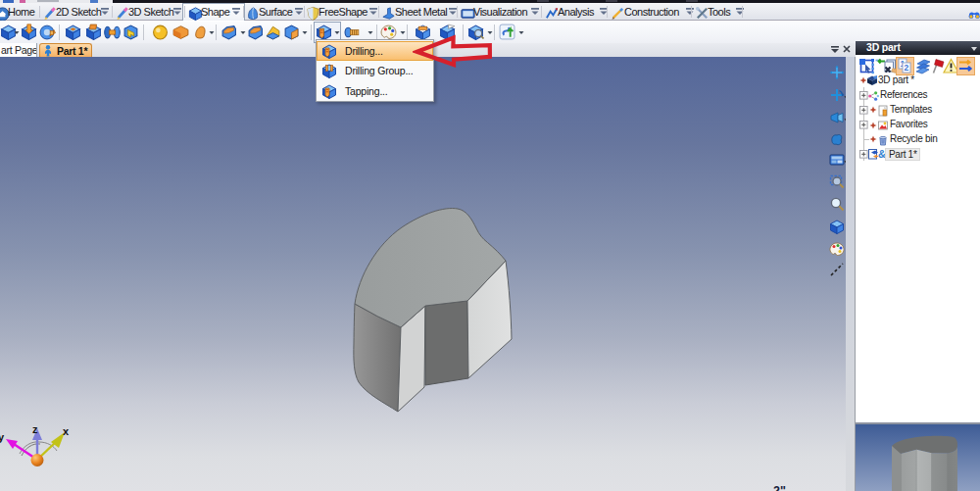 This screenshot has width=980, height=491. Describe the element at coordinates (67, 431) in the screenshot. I see `svg-text: x` at that location.